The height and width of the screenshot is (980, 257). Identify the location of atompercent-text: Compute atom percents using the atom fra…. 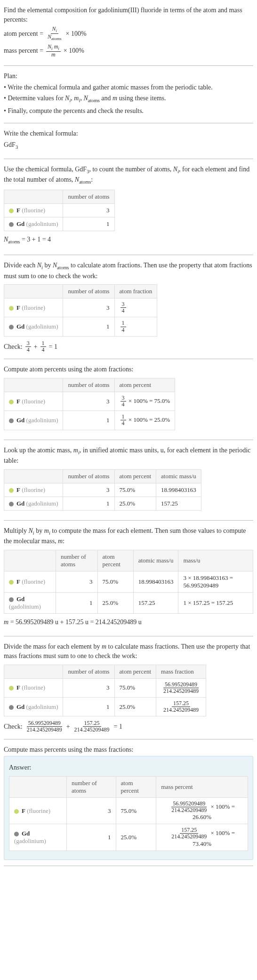
(128, 370).